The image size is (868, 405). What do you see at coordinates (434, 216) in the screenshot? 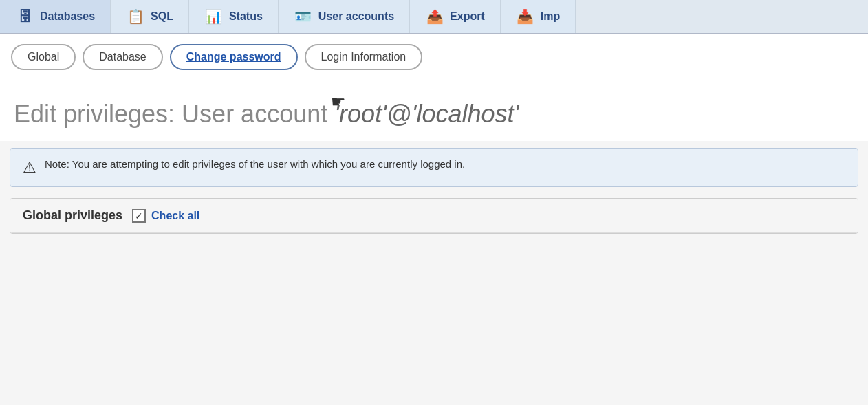
I see `privileges-header: Global privileges ✓ Check all` at bounding box center [434, 216].